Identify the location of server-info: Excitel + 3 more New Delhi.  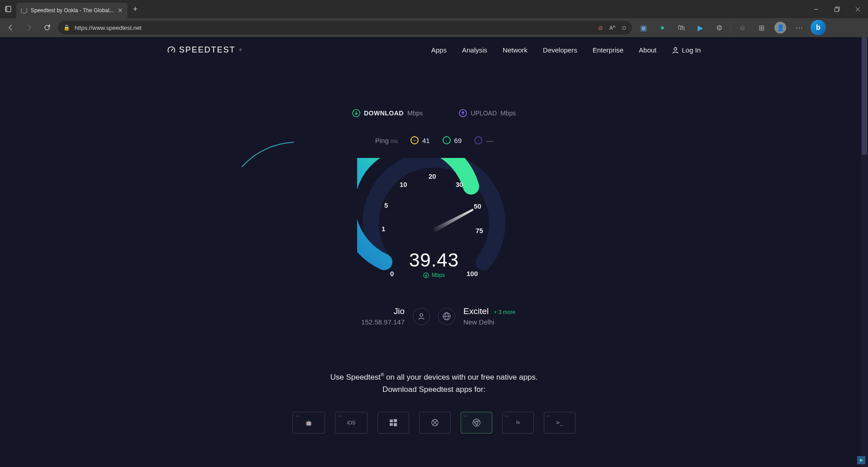
(513, 316).